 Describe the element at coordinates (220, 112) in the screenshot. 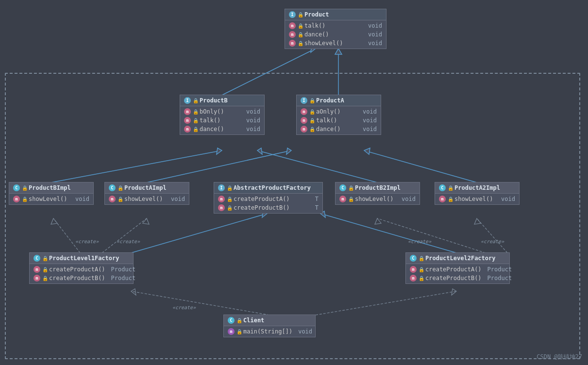

I see `method-name: bOnly()` at that location.